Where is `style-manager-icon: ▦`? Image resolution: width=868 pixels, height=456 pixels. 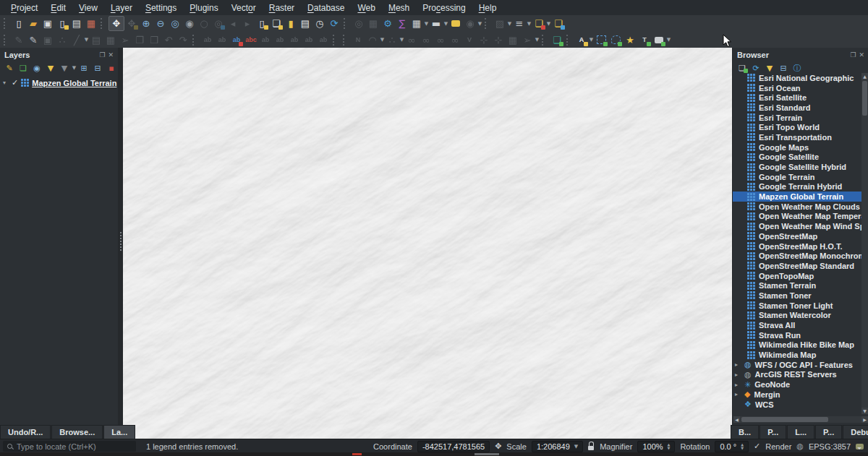 style-manager-icon: ▦ is located at coordinates (91, 23).